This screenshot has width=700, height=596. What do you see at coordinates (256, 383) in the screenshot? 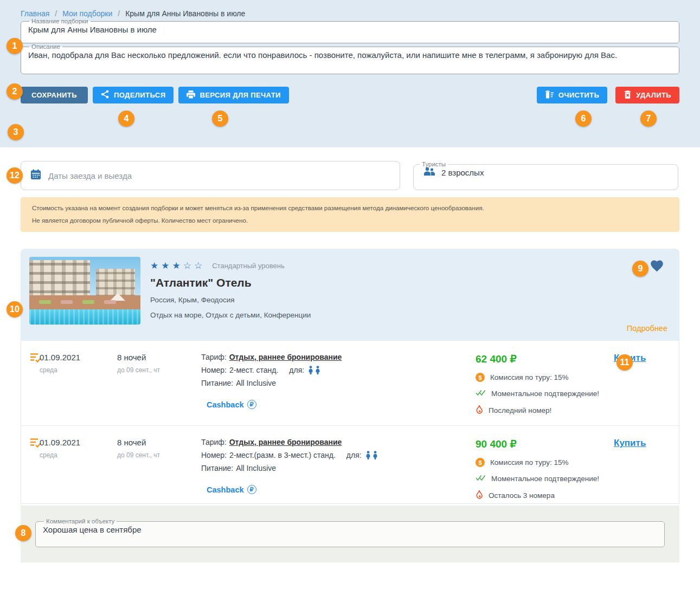
I see `meal-value: All Inclusive` at bounding box center [256, 383].